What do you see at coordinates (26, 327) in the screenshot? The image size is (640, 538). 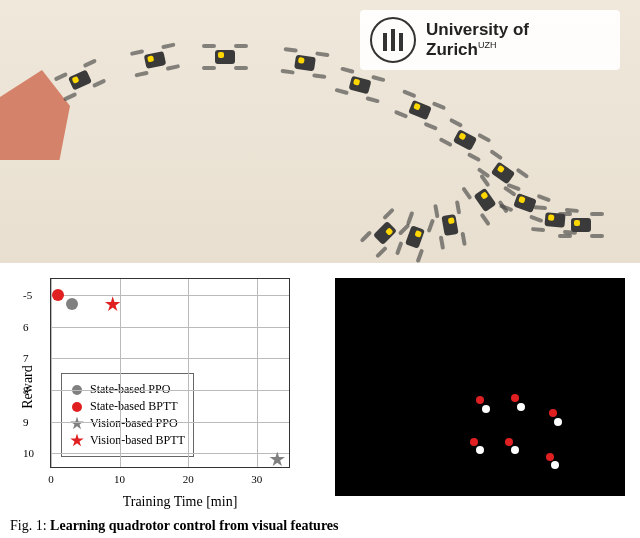 I see `y-tick: 6` at bounding box center [26, 327].